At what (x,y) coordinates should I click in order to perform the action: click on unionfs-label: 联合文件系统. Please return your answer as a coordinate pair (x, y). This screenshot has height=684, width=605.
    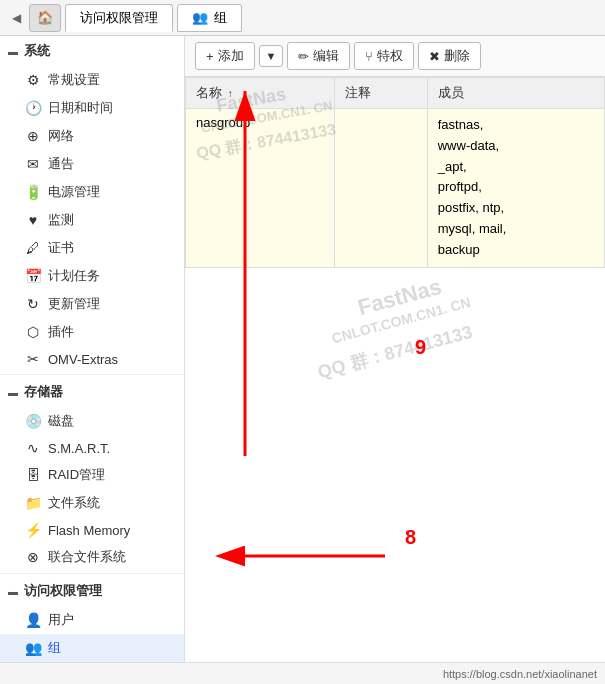
    Looking at the image, I should click on (87, 557).